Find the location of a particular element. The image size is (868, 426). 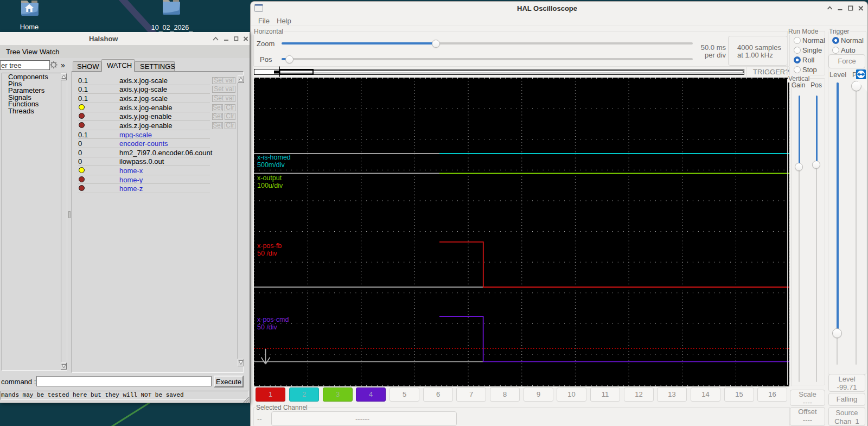

svg-text: 100u/div is located at coordinates (270, 186).